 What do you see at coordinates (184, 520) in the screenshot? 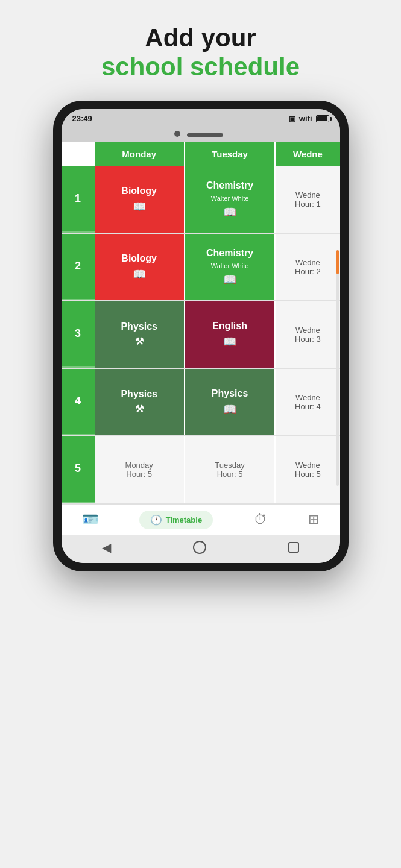
I see `timetable-label: Timetable` at bounding box center [184, 520].